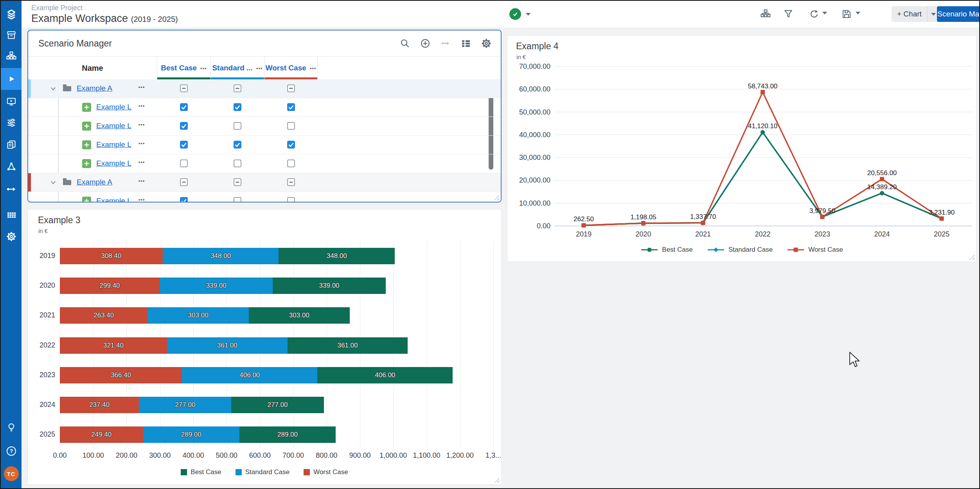 The image size is (980, 489). What do you see at coordinates (11, 167) in the screenshot?
I see `sidebar-item-flows` at bounding box center [11, 167].